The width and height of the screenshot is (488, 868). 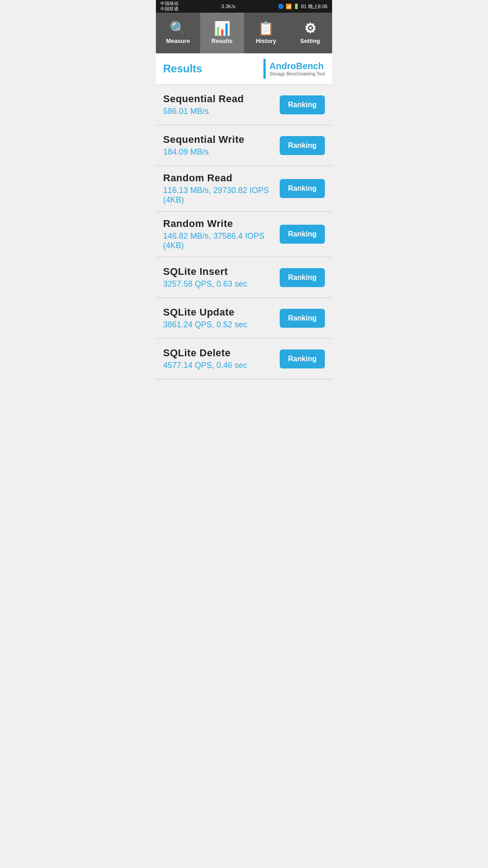 I want to click on tab-setting: ⚙ Setting, so click(x=310, y=33).